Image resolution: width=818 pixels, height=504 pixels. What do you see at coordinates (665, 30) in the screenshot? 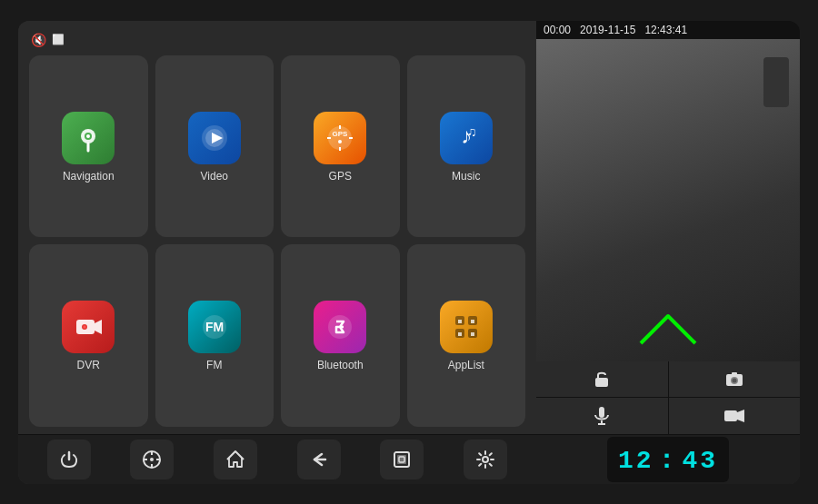
I see `camera-clock: 12:43:41` at bounding box center [665, 30].